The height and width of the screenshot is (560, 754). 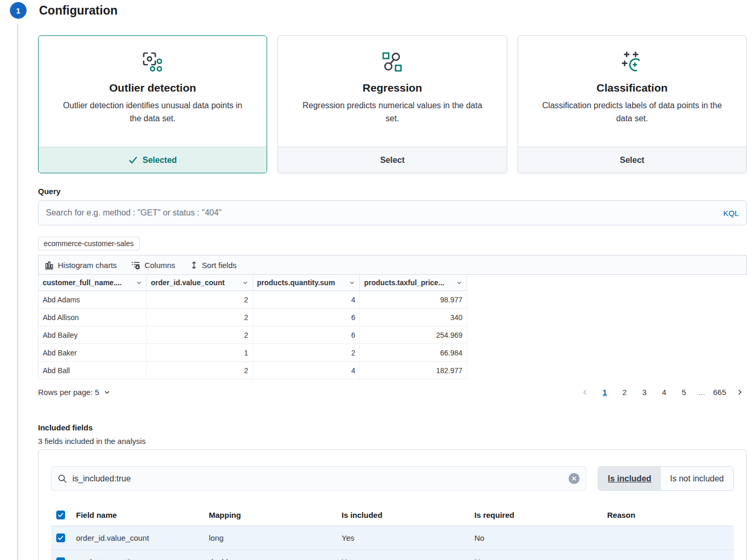 I want to click on column-header-order-id-value-count: order_id.value_count, so click(x=200, y=283).